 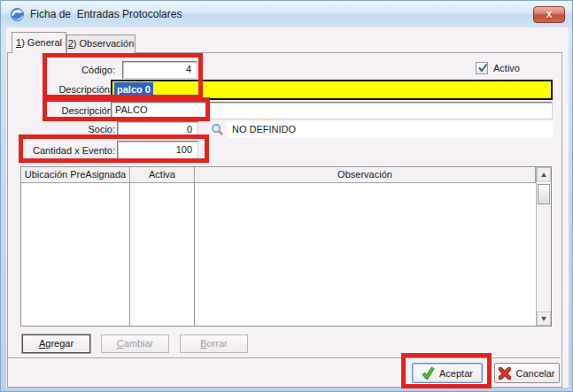 What do you see at coordinates (214, 343) in the screenshot?
I see `borrar-button: Borrar` at bounding box center [214, 343].